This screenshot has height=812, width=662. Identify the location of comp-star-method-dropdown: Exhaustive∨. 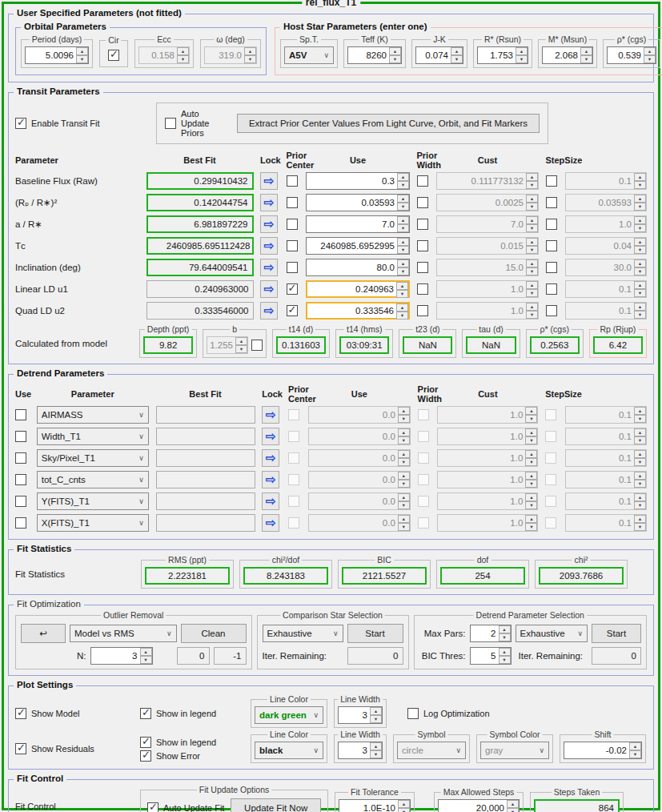
(303, 633).